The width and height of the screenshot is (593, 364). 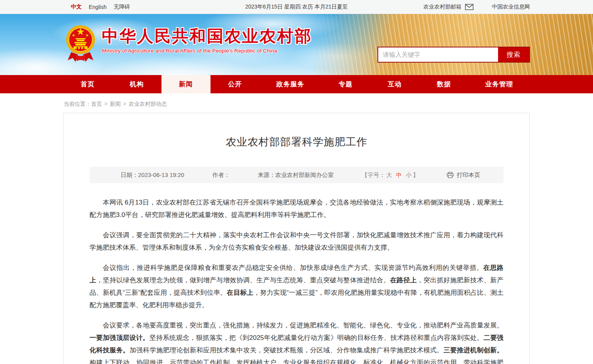 I want to click on meta-date-label: 日期：, so click(x=129, y=175).